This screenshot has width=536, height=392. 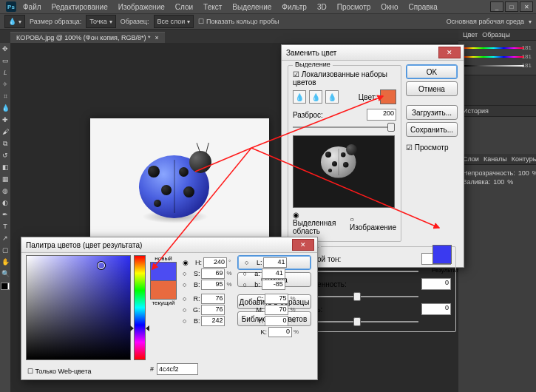 What do you see at coordinates (5, 143) in the screenshot?
I see `stamp-tool: ⧉` at bounding box center [5, 143].